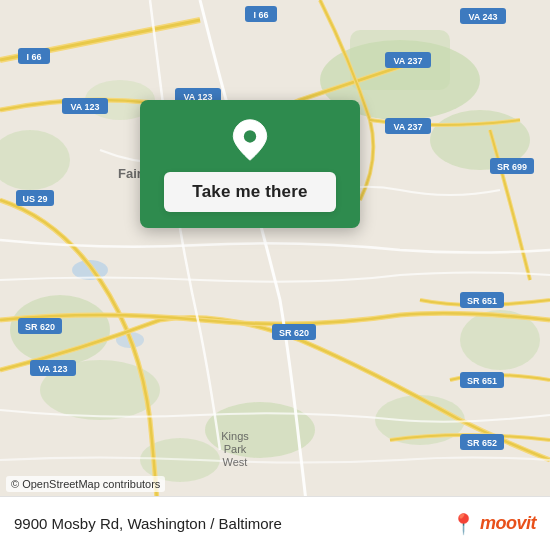 The image size is (550, 550). What do you see at coordinates (236, 449) in the screenshot?
I see `svg-text: Park` at bounding box center [236, 449].